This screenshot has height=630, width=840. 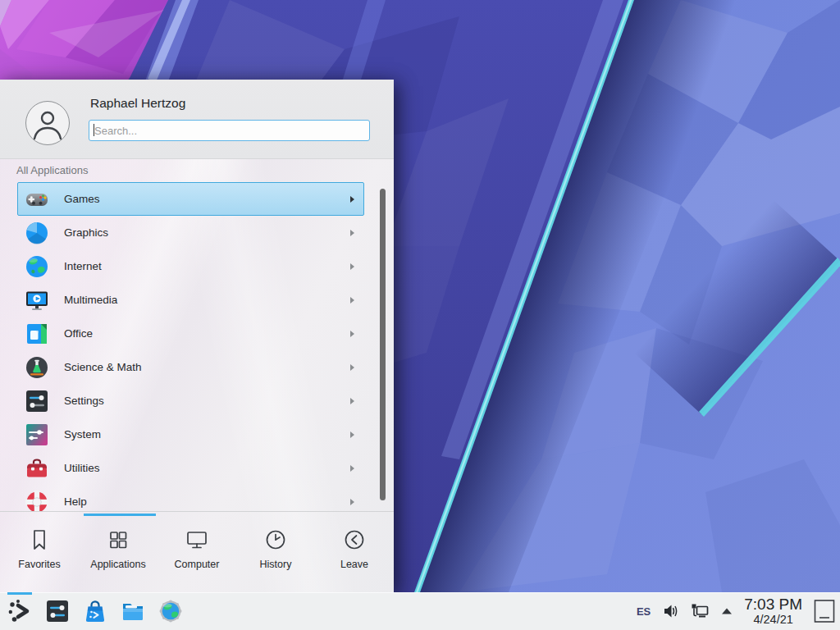 I want to click on office-category-icon, so click(x=37, y=334).